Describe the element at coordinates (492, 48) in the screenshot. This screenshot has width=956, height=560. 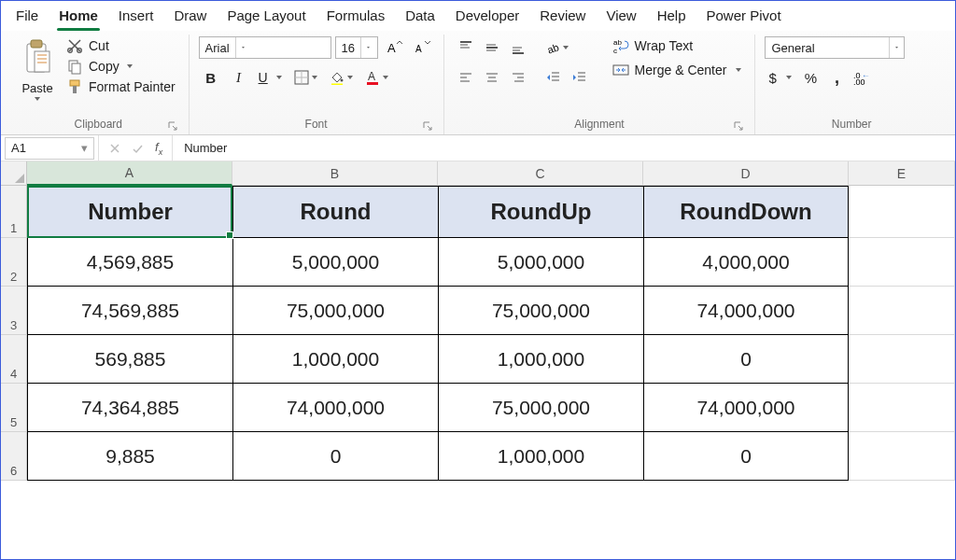
I see `align-middle-button` at that location.